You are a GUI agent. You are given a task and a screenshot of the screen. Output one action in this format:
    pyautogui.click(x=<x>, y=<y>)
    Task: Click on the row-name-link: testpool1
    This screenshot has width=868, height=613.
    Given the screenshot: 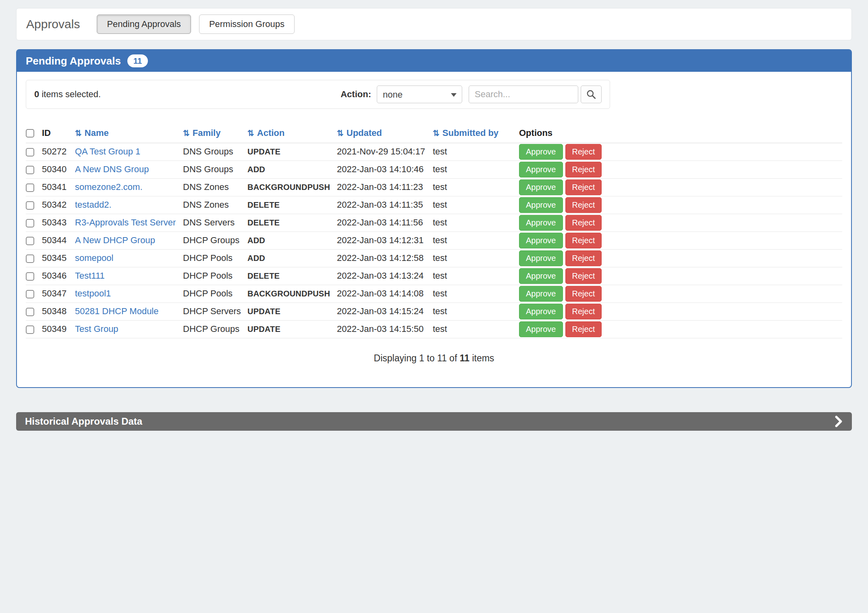 What is the action you would take?
    pyautogui.click(x=93, y=294)
    